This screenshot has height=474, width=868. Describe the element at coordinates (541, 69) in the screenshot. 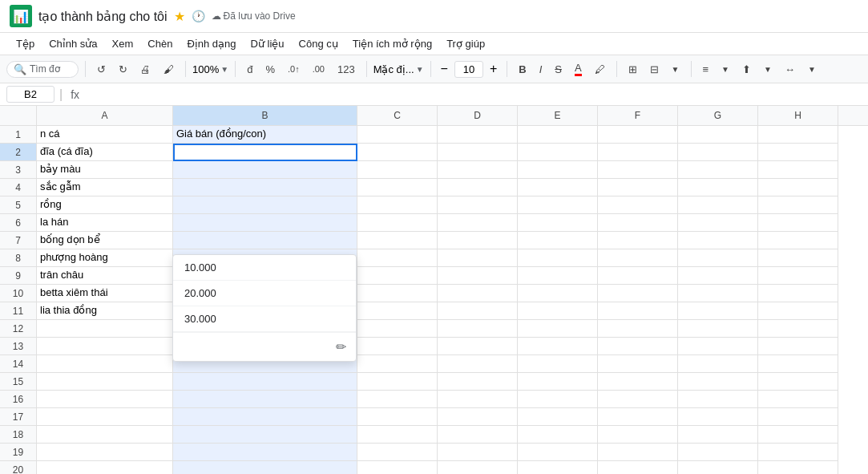

I see `italic-button: I` at that location.